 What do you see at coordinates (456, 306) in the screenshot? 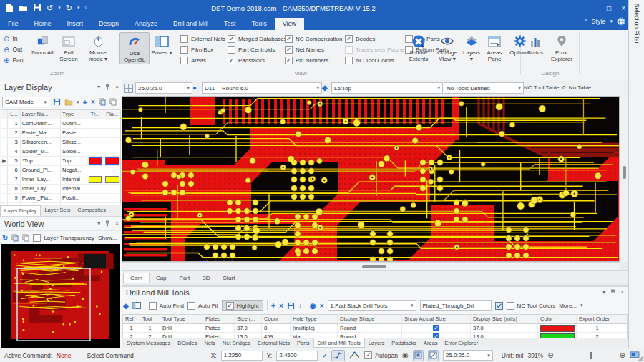
I see `tool-filter-combo: Plated_Through_Dri` at bounding box center [456, 306].